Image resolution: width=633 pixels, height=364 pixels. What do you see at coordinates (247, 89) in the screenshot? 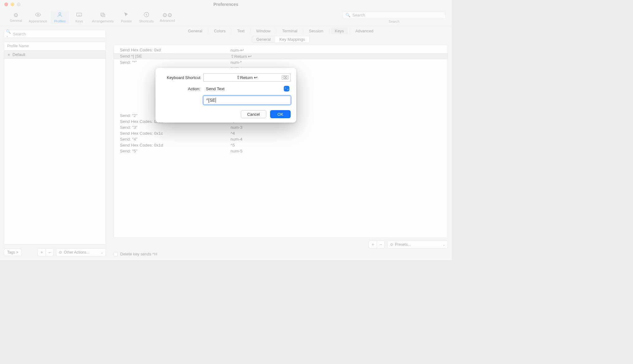
I see `action-select: Send Text ⌃⌄` at bounding box center [247, 89].